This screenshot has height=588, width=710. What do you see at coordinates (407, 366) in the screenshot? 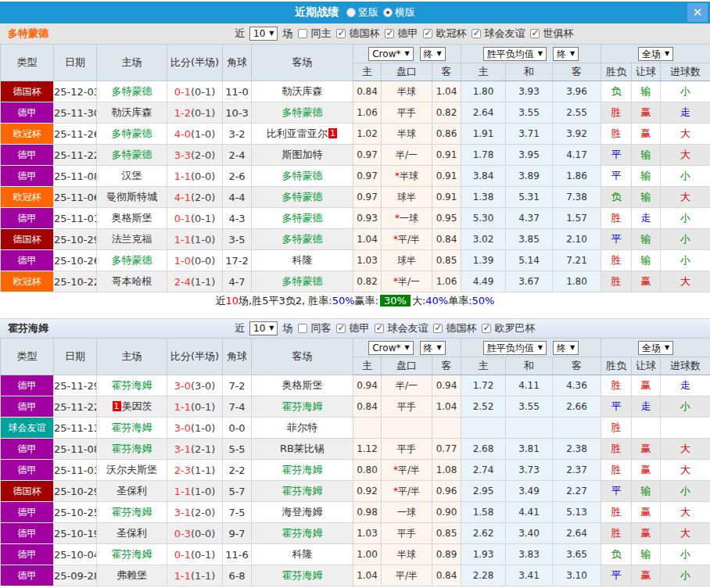
I see `sub-handicap: 盘口` at bounding box center [407, 366].